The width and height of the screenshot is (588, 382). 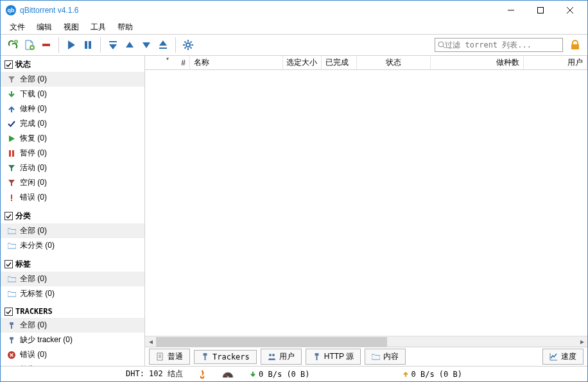 I want to click on column-seeds: 做种数, so click(x=478, y=63).